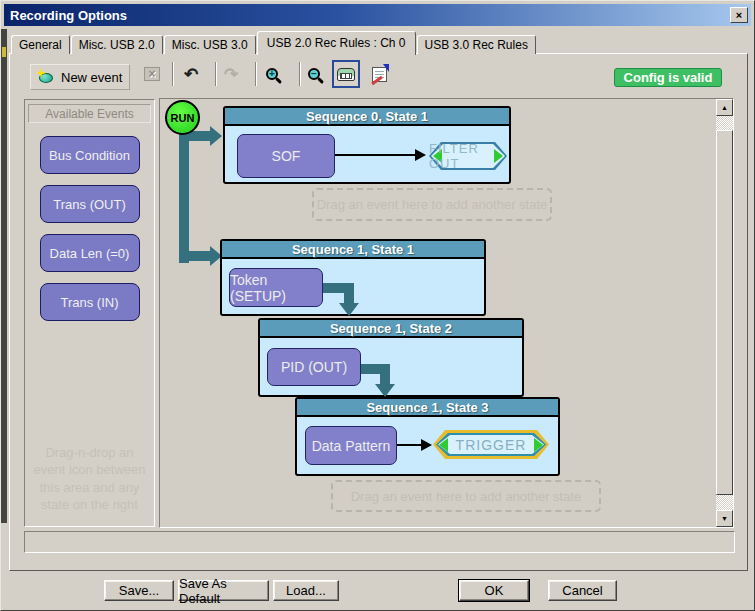  I want to click on properties-button, so click(379, 74).